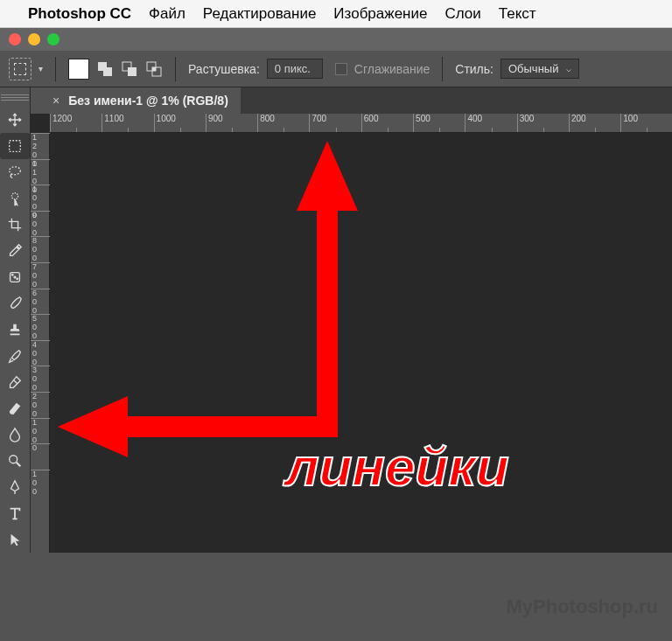 The image size is (672, 641). I want to click on marquee-tool, so click(15, 146).